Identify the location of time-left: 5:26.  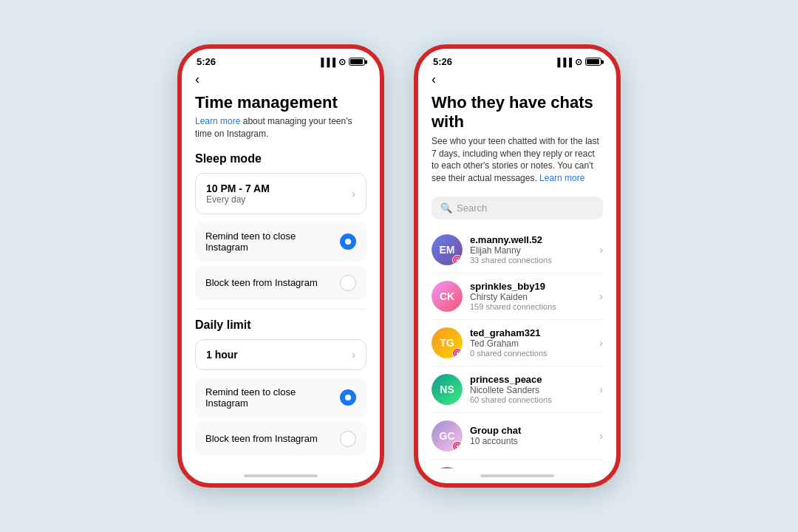
(206, 62).